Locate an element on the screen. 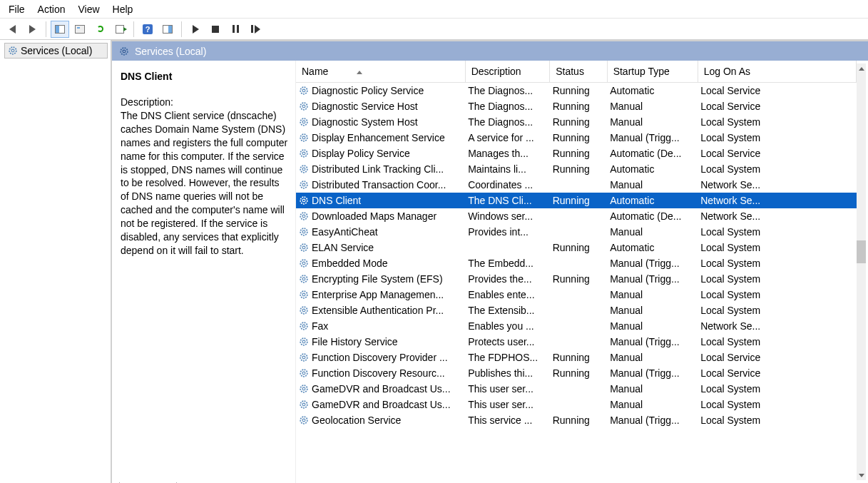 This screenshot has width=868, height=483. cell-description: The Extensib... is located at coordinates (508, 310).